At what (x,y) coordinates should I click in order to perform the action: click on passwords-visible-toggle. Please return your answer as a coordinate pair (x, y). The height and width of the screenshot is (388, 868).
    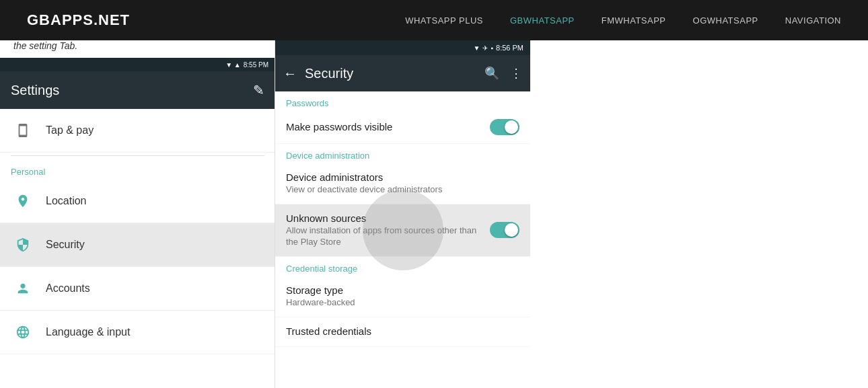
    Looking at the image, I should click on (505, 127).